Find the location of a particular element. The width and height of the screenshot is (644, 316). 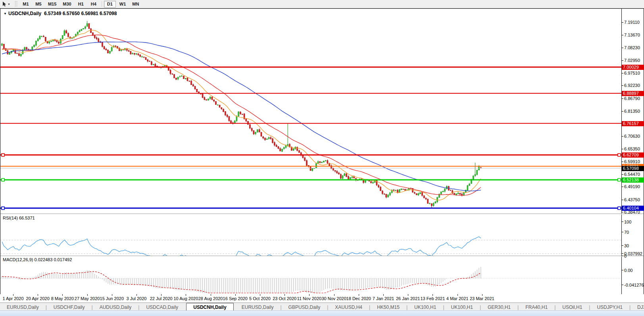

price-tick-label: 6.65350 is located at coordinates (632, 149).